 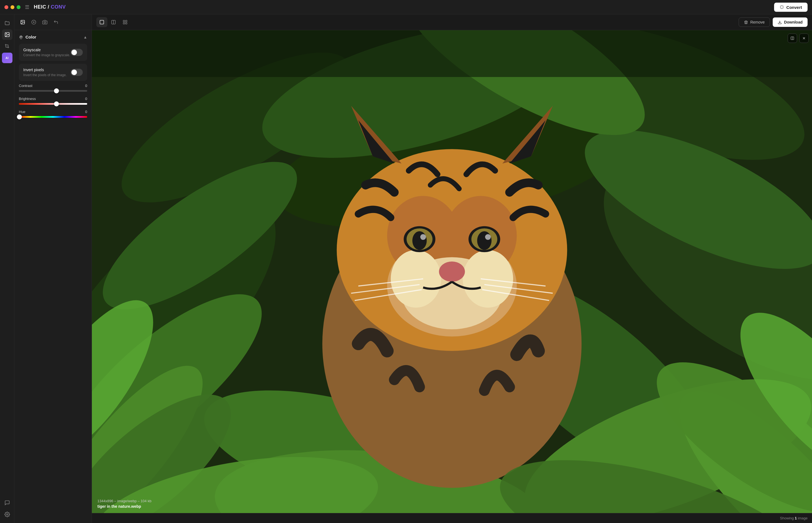 I want to click on rail-icon-settings, so click(x=7, y=514).